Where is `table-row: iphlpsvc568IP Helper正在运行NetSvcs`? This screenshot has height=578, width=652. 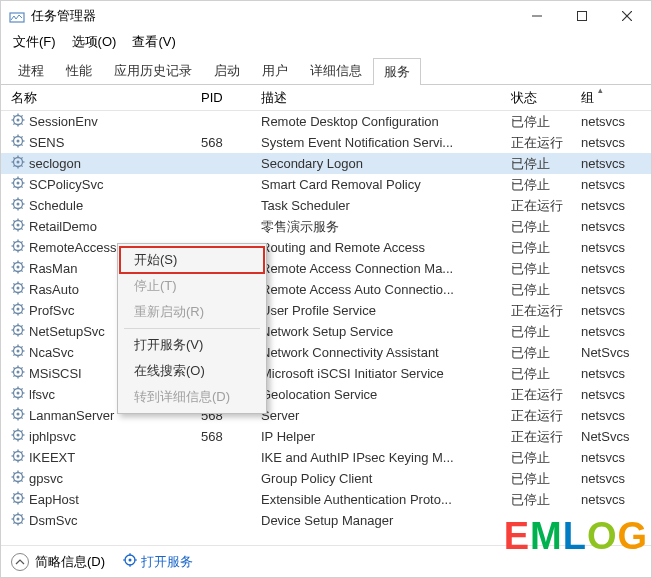 table-row: iphlpsvc568IP Helper正在运行NetSvcs is located at coordinates (326, 436).